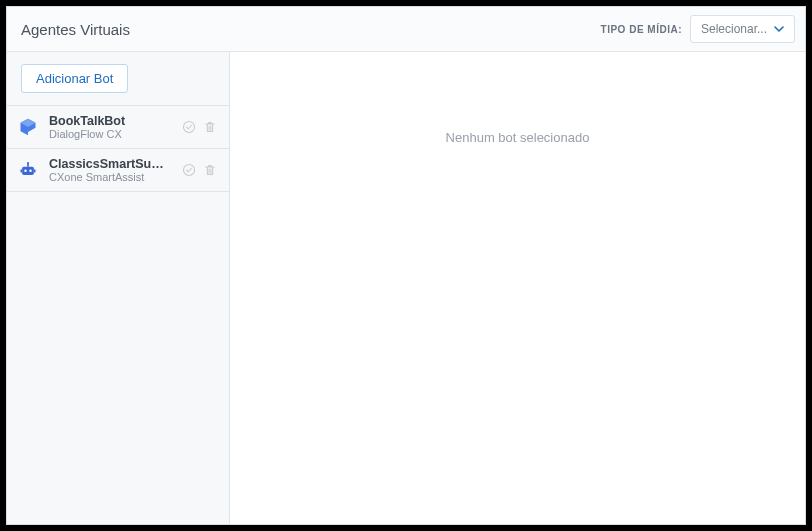  What do you see at coordinates (110, 164) in the screenshot?
I see `bot-name: ClassicsSmartSuppo...` at bounding box center [110, 164].